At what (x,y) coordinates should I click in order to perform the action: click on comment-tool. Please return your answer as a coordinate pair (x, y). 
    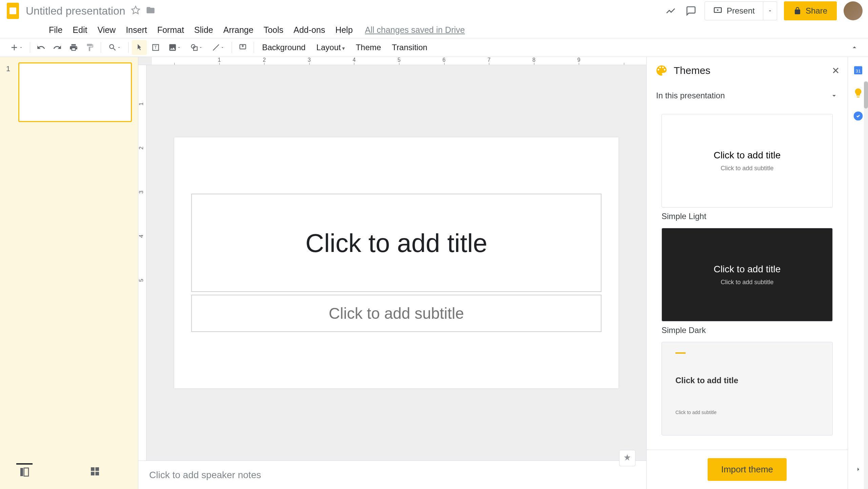
    Looking at the image, I should click on (243, 47).